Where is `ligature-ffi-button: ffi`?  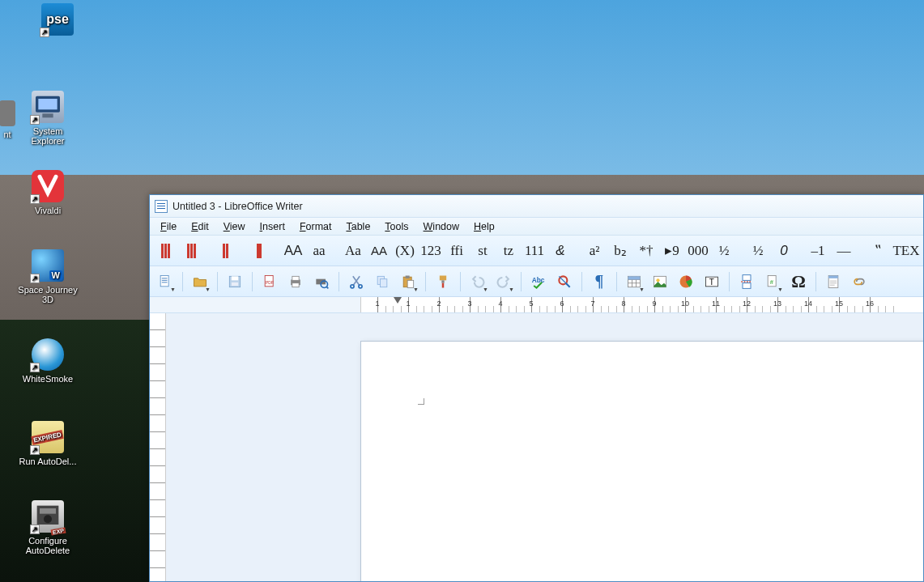 ligature-ffi-button: ffi is located at coordinates (457, 251).